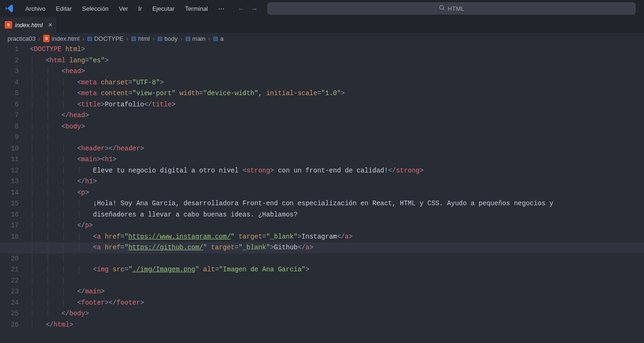 The height and width of the screenshot is (343, 644). I want to click on code-line: │ │ │ │ <a href="https://github.com/" ta…, so click(337, 248).